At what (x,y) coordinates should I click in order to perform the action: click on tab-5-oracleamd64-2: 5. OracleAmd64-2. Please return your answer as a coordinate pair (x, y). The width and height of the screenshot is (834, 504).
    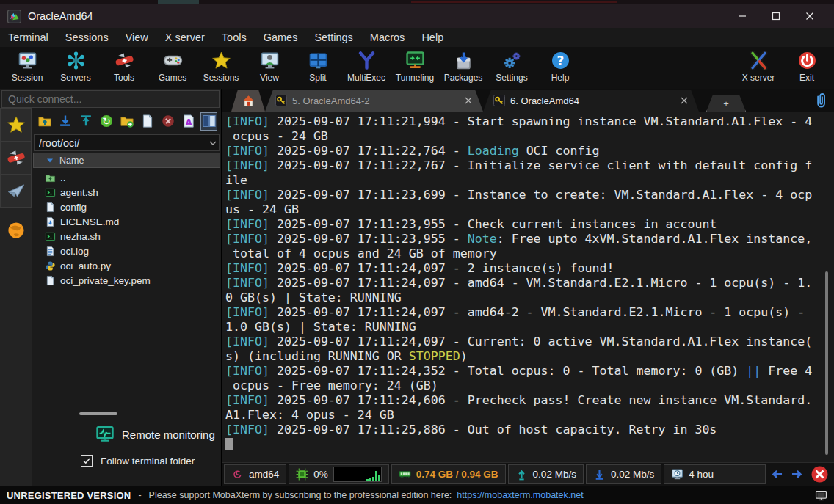
    Looking at the image, I should click on (374, 101).